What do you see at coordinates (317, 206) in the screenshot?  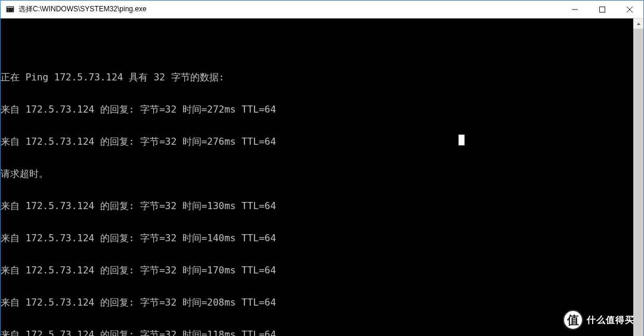 I see `ping-reply-line: 来自 172.5.73.124 的回复: 字节=32 时间=130ms TTL=…` at bounding box center [317, 206].